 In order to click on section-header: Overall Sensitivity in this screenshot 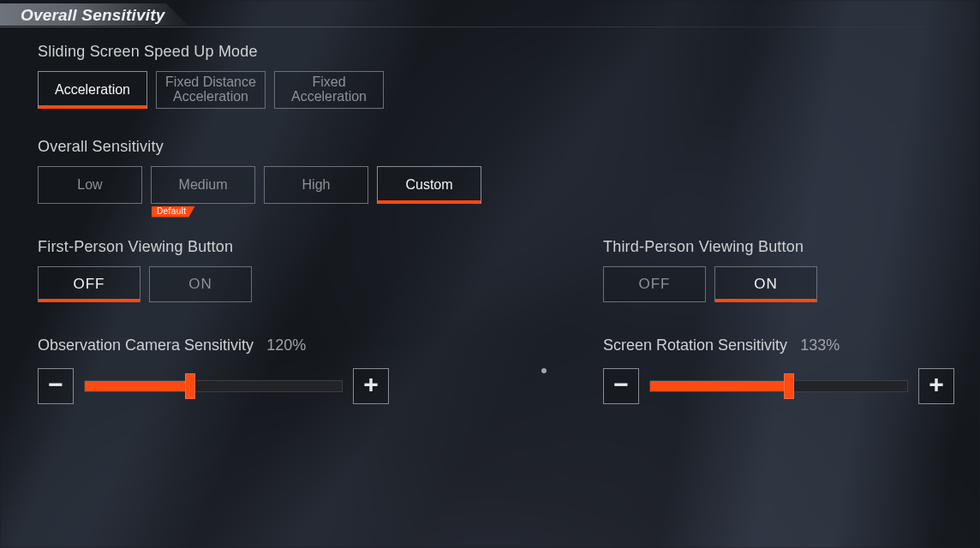, I will do `click(87, 15)`.